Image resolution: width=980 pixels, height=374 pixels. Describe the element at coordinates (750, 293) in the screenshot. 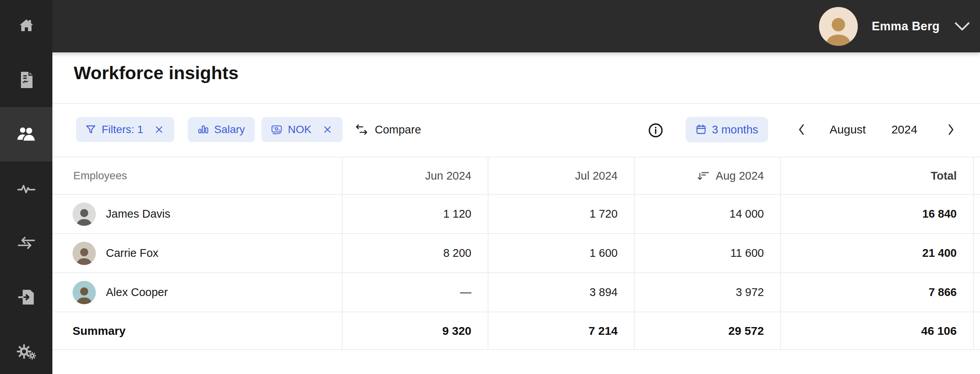

I see `value: 3 972` at that location.